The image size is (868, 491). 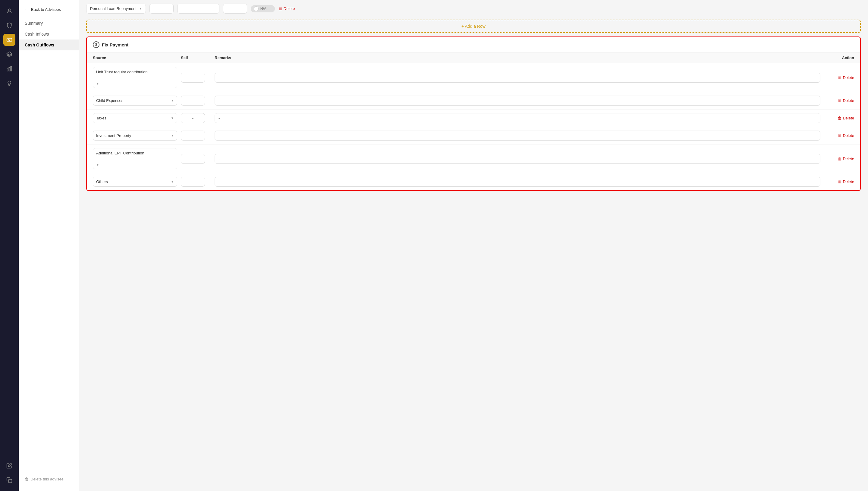 What do you see at coordinates (135, 158) in the screenshot?
I see `source-select-epf: Additional EPF Contribution ▼` at bounding box center [135, 158].